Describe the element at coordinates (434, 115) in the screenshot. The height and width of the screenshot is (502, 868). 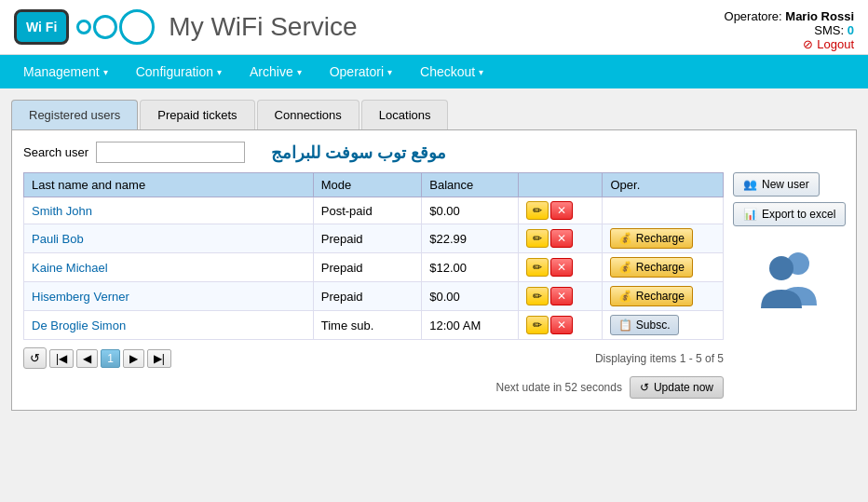
I see `tabs-container: Registered users Prepaid tickets Connect…` at that location.